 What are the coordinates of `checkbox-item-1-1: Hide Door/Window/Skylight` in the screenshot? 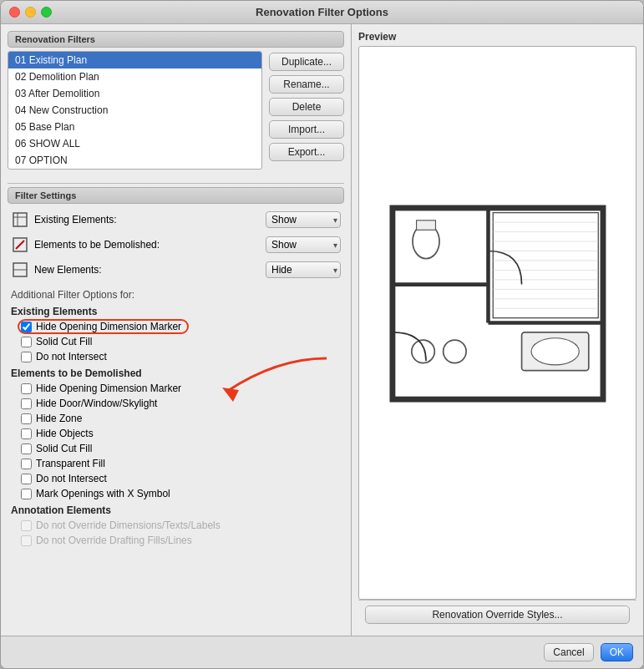 It's located at (175, 403).